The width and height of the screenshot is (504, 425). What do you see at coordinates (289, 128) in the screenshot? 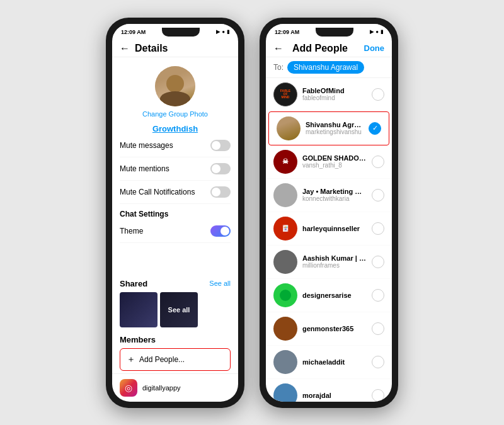
I see `avatar-shivanshu` at bounding box center [289, 128].